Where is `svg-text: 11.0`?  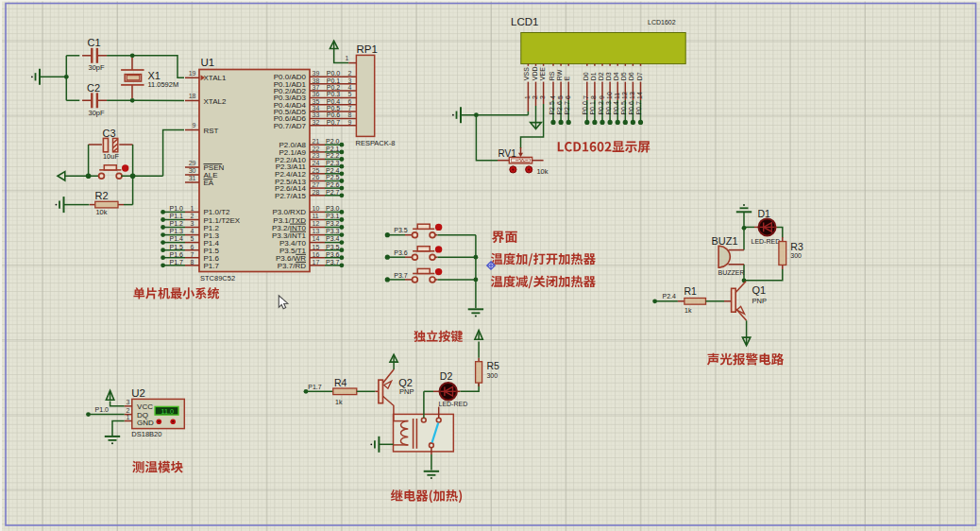 svg-text: 11.0 is located at coordinates (168, 412).